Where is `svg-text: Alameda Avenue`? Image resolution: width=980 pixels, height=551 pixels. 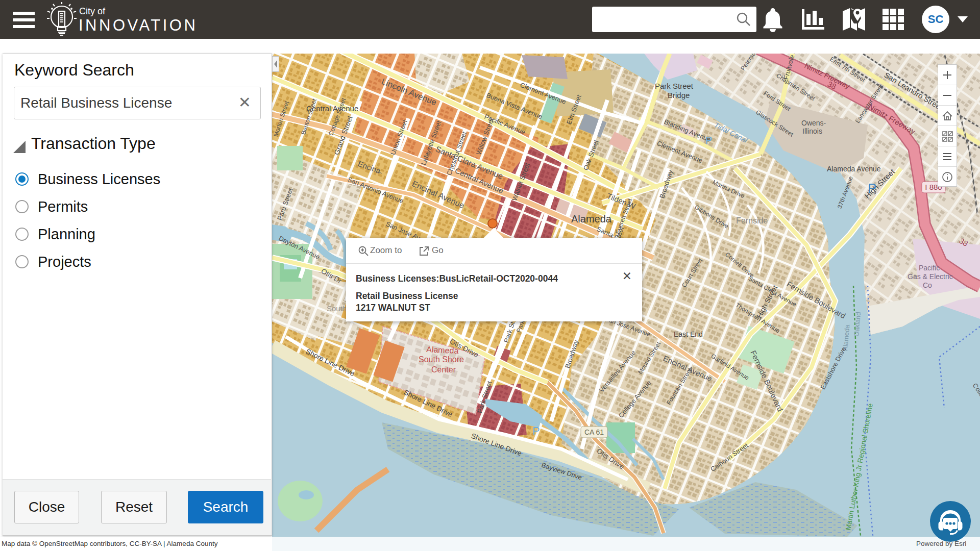
svg-text: Alameda Avenue is located at coordinates (854, 169).